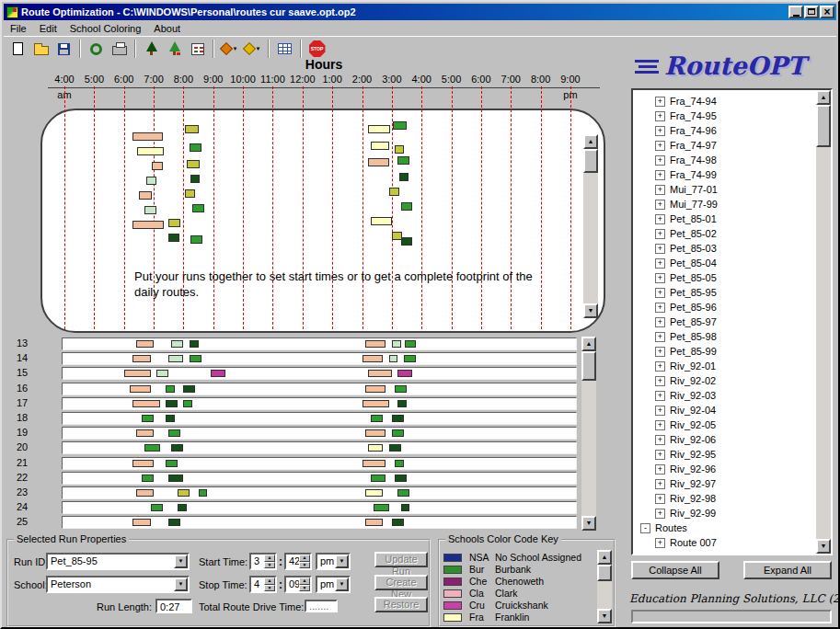 This screenshot has width=840, height=629. I want to click on tree-item-fra_74-97: +Fra_74-97, so click(732, 144).